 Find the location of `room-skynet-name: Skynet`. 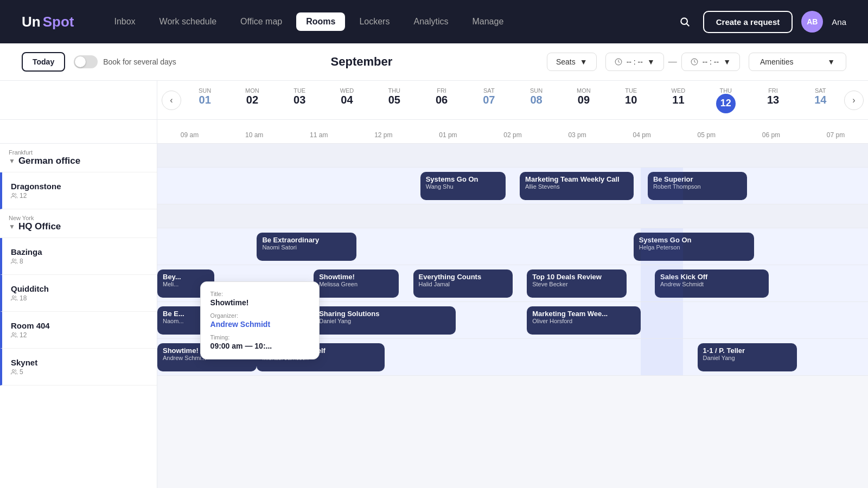

room-skynet-name: Skynet is located at coordinates (79, 362).